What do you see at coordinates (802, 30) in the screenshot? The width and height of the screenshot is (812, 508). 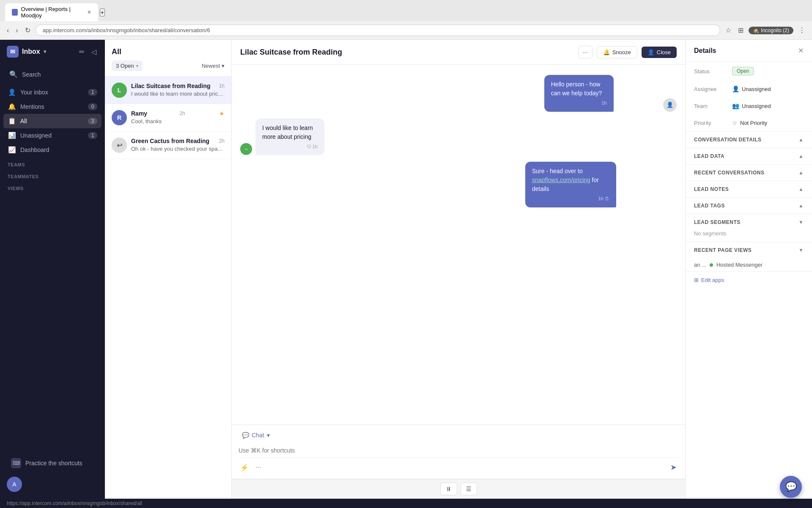 I see `menu-btn: ⋮` at bounding box center [802, 30].